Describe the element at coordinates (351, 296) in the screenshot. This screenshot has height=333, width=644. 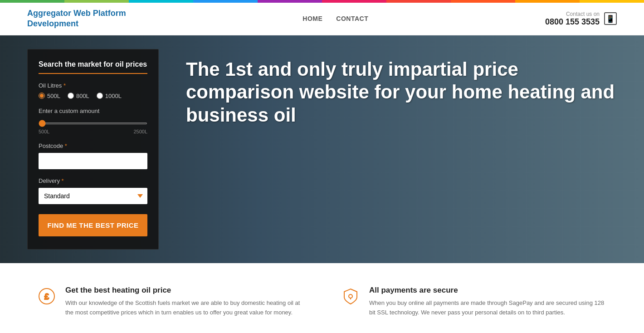
I see `shield-lock-icon` at that location.